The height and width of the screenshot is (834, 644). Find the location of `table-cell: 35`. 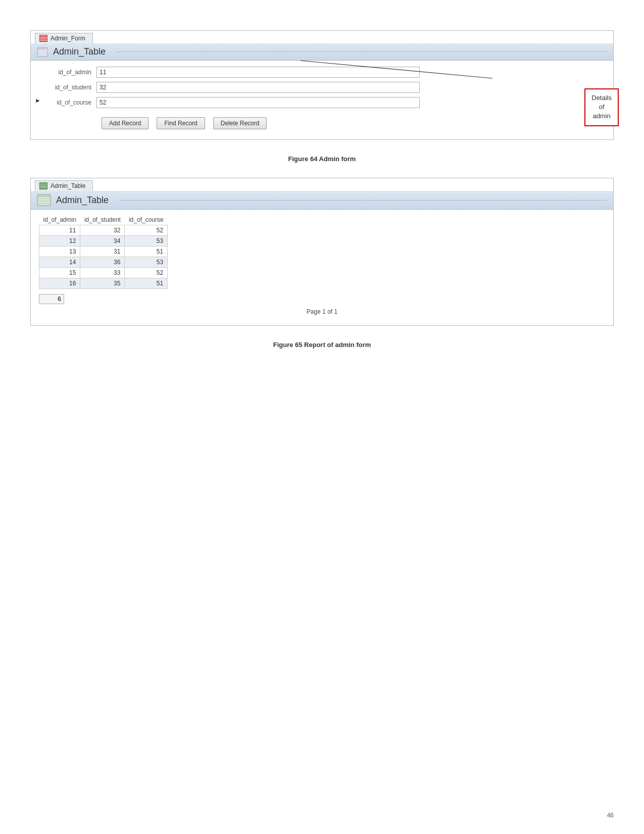

table-cell: 35 is located at coordinates (103, 284).